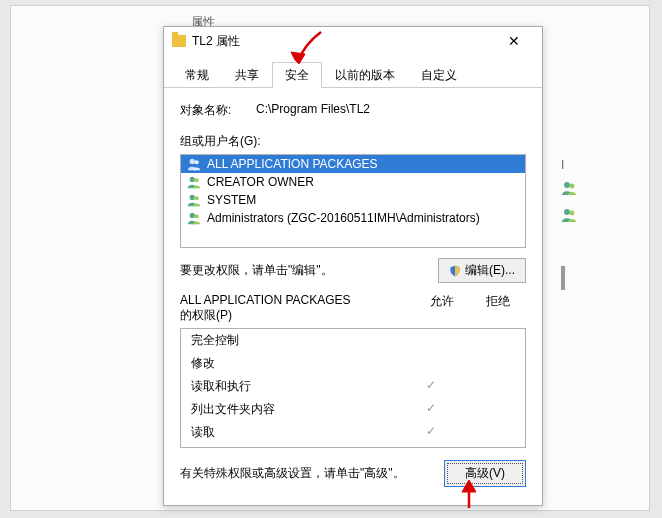 The height and width of the screenshot is (518, 662). I want to click on close-icon: ✕, so click(514, 41).